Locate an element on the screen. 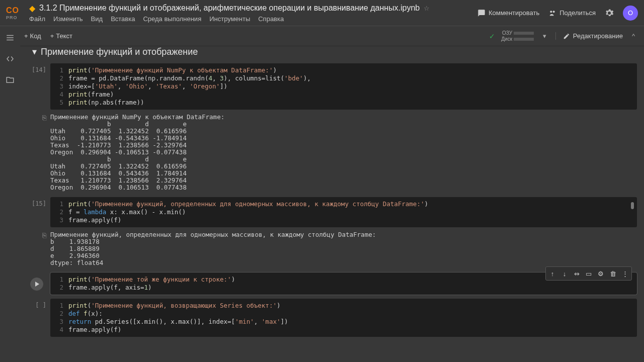 The width and height of the screenshot is (644, 362). comment-icon is located at coordinates (481, 13).